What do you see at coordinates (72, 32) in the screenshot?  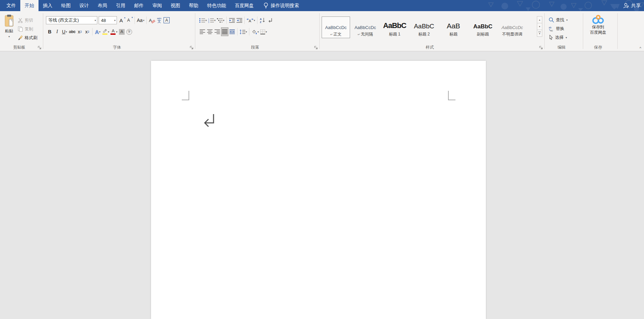 I see `strikethrough-button: abc` at bounding box center [72, 32].